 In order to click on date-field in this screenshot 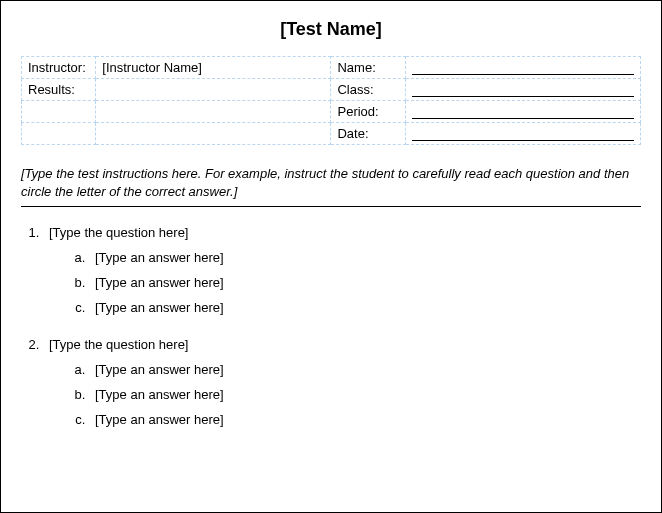, I will do `click(522, 134)`.